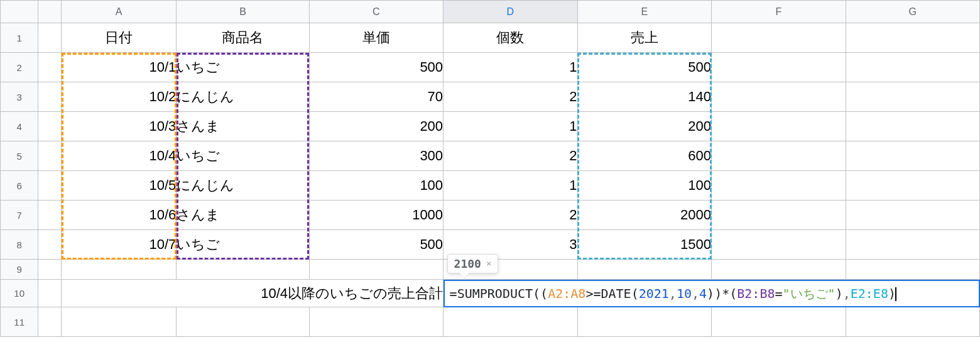 Image resolution: width=980 pixels, height=352 pixels. What do you see at coordinates (779, 97) in the screenshot?
I see `cell-F3` at bounding box center [779, 97].